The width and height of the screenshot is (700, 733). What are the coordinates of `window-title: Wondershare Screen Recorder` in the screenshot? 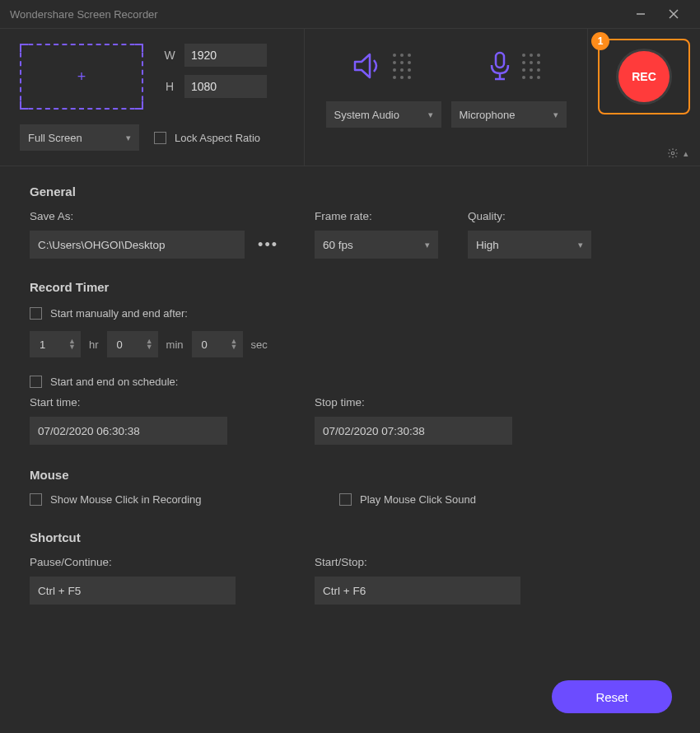 It's located at (317, 15).